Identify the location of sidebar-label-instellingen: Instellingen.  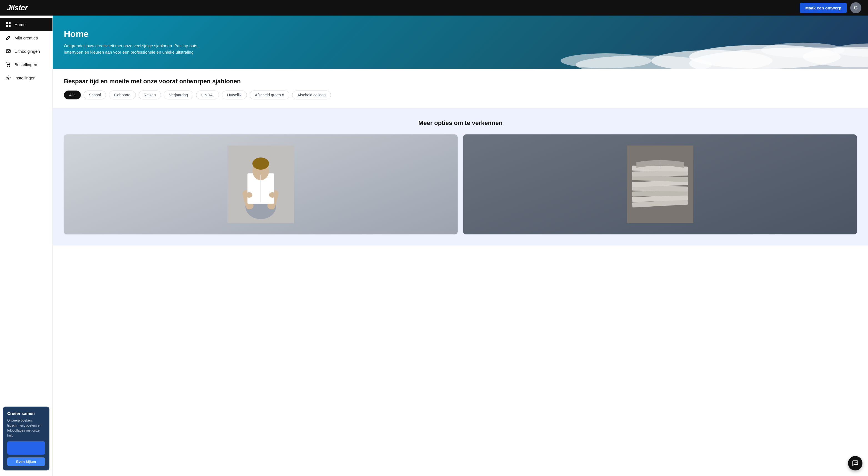
(25, 78).